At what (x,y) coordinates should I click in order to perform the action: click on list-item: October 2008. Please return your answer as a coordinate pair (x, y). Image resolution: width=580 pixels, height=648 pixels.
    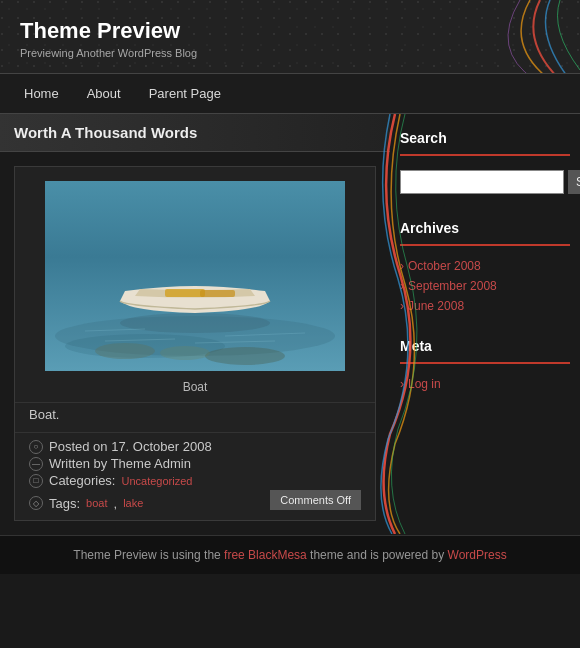
    Looking at the image, I should click on (485, 266).